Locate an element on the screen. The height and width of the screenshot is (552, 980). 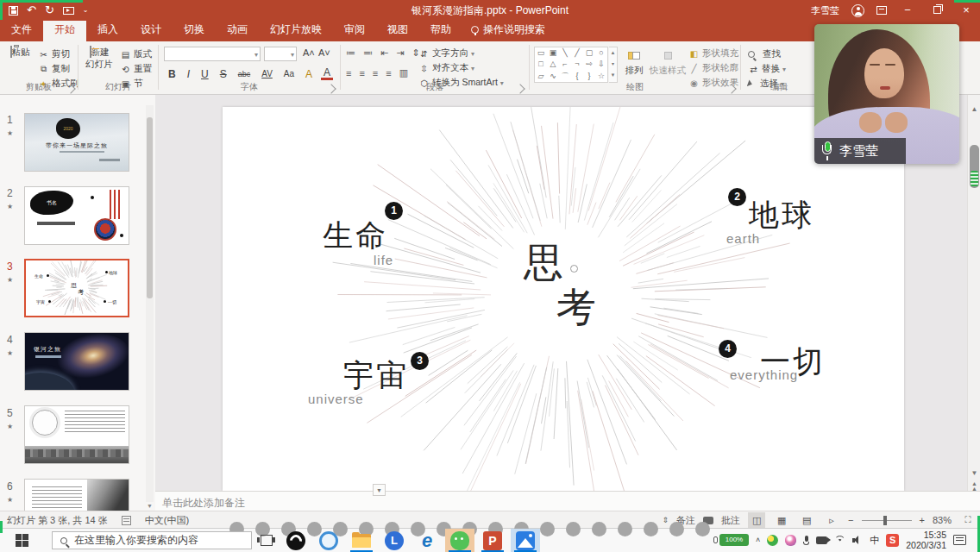
shape-option: ○ is located at coordinates (602, 53).